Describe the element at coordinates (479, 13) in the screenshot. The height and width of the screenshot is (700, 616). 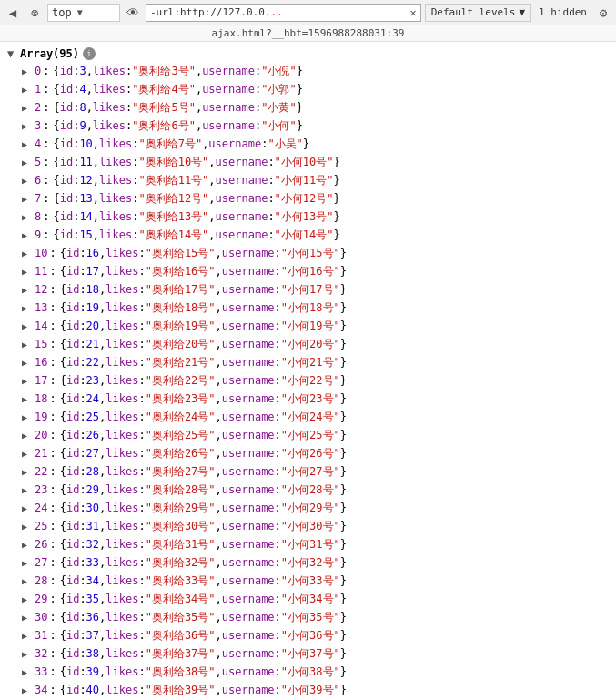
I see `levels-button: Default levels ▼` at that location.